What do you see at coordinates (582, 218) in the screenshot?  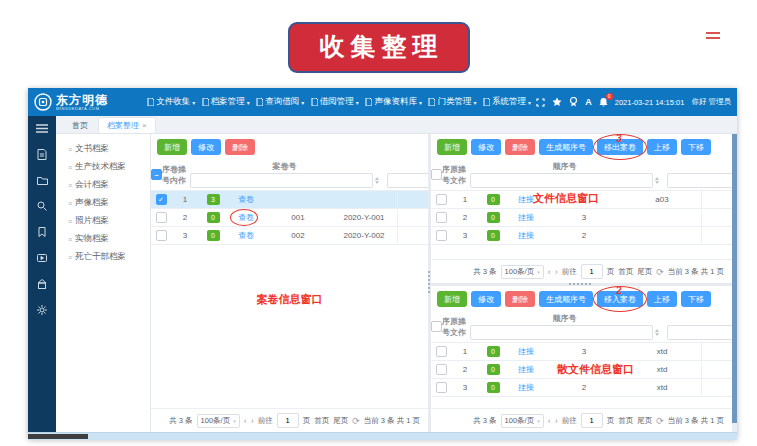 I see `table-row: 2 0 挂接 3` at bounding box center [582, 218].